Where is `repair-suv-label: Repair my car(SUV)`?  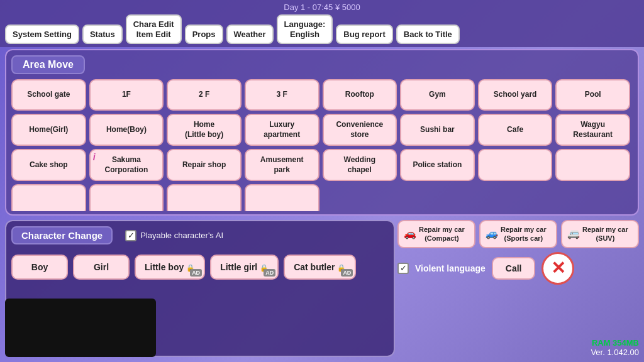
repair-suv-label: Repair my car(SUV) is located at coordinates (605, 234).